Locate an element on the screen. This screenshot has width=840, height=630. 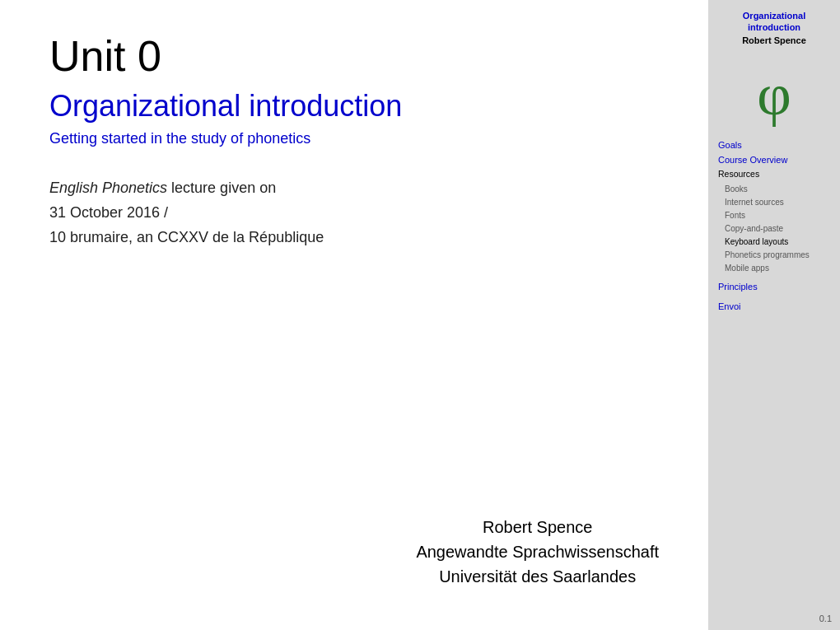
bottom-dept: Angewandte Sprachwissenschaft is located at coordinates (537, 552).